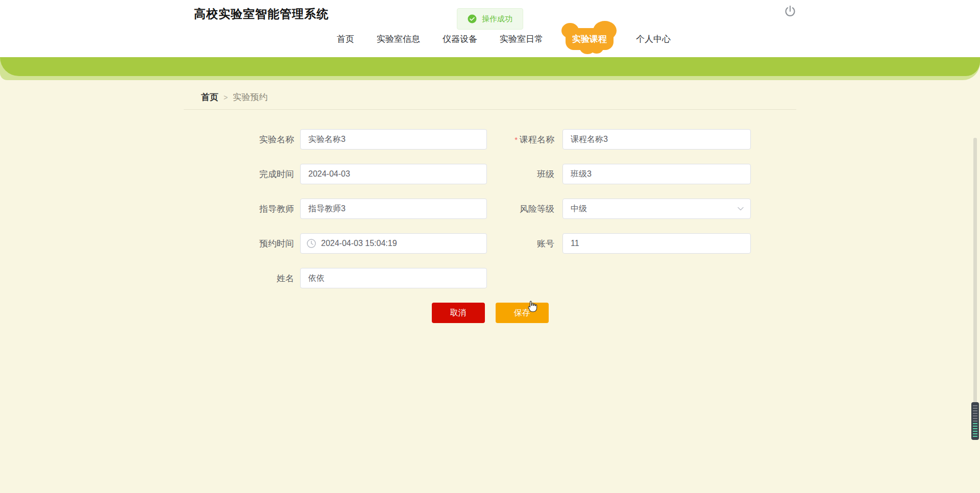 Image resolution: width=980 pixels, height=493 pixels. Describe the element at coordinates (523, 175) in the screenshot. I see `class-label: 班级` at that location.